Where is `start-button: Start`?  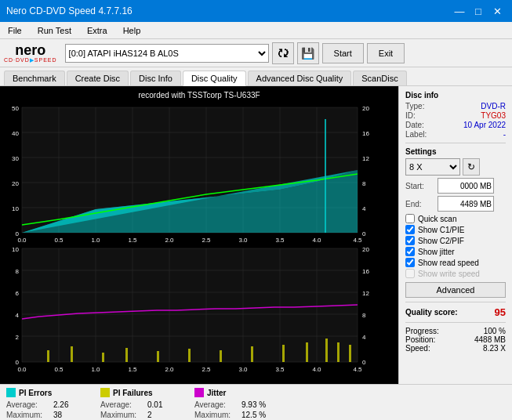
start-button: Start is located at coordinates (343, 53).